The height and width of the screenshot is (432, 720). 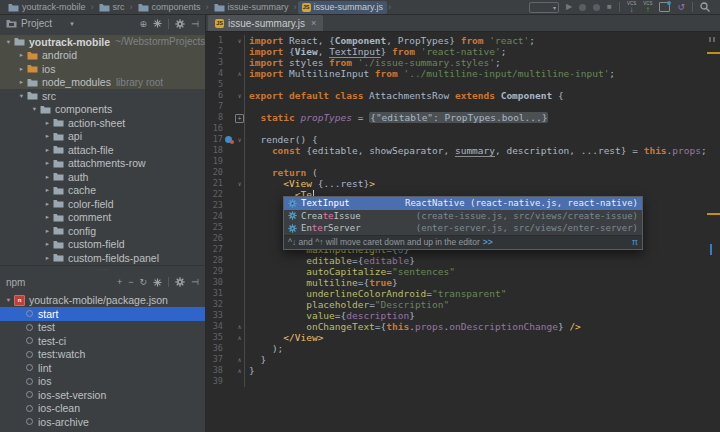 What do you see at coordinates (456, 272) in the screenshot?
I see `code-line-29: 29 autoCapitalize="sentences"` at bounding box center [456, 272].